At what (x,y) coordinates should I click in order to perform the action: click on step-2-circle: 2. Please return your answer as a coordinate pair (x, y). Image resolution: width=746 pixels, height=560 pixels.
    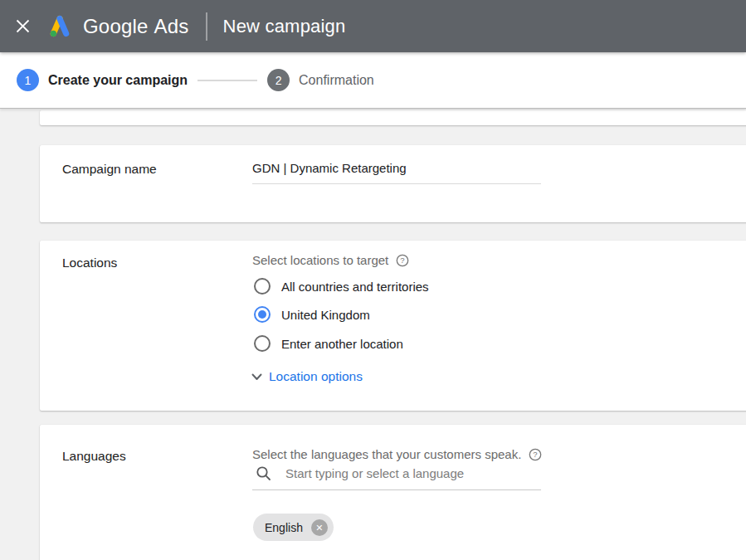
    Looking at the image, I should click on (279, 80).